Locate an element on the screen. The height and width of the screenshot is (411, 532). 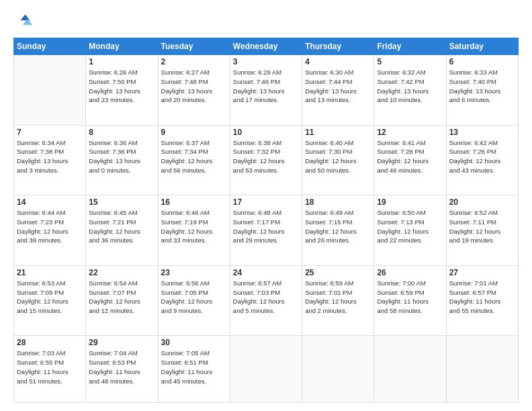
day-cell: 26Sunrise: 7:00 AMSunset: 6:59 PMDayligh… is located at coordinates (410, 301).